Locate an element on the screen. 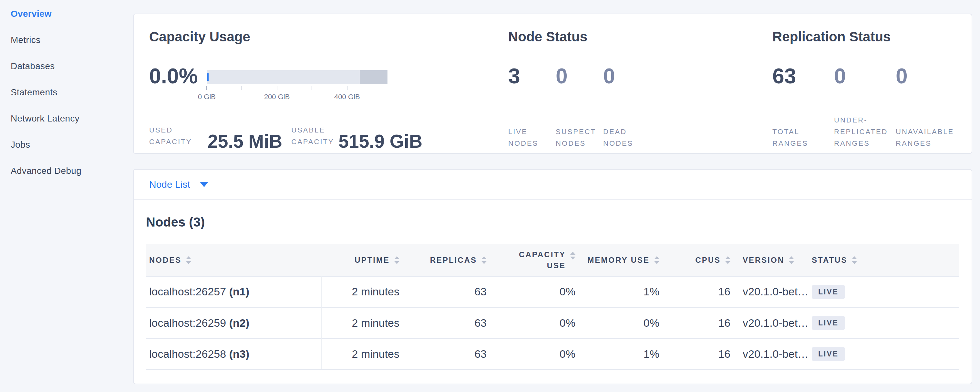 The image size is (980, 392). dead-nodes-label: DEAD NODES is located at coordinates (627, 138).